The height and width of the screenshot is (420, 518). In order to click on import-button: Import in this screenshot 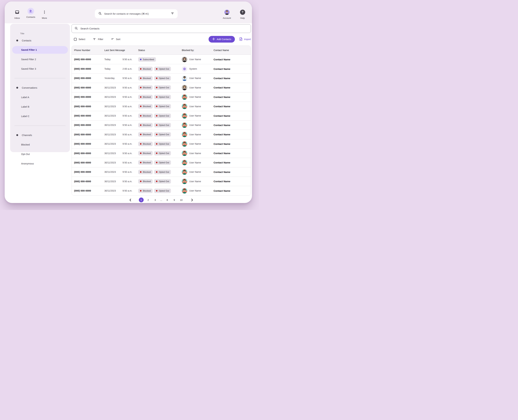, I will do `click(245, 39)`.